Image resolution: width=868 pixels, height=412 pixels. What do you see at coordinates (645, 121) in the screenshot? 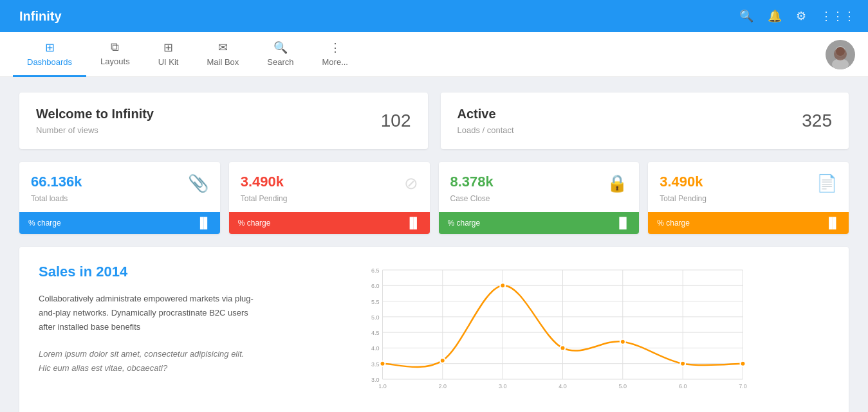
I see `active-card: Active Loads / contact 325` at bounding box center [645, 121].